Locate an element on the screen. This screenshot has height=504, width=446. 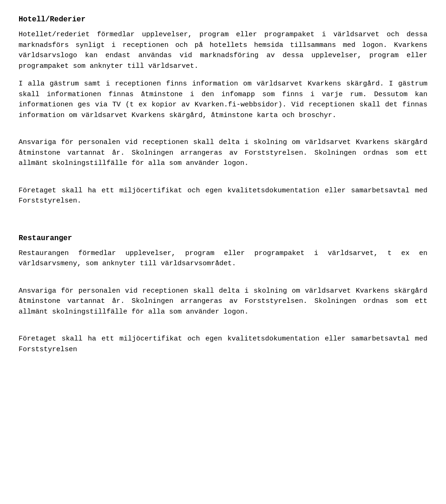
restauranger-para-1: Restaurangen förmedlar upplevelser, prog… is located at coordinates (223, 259).